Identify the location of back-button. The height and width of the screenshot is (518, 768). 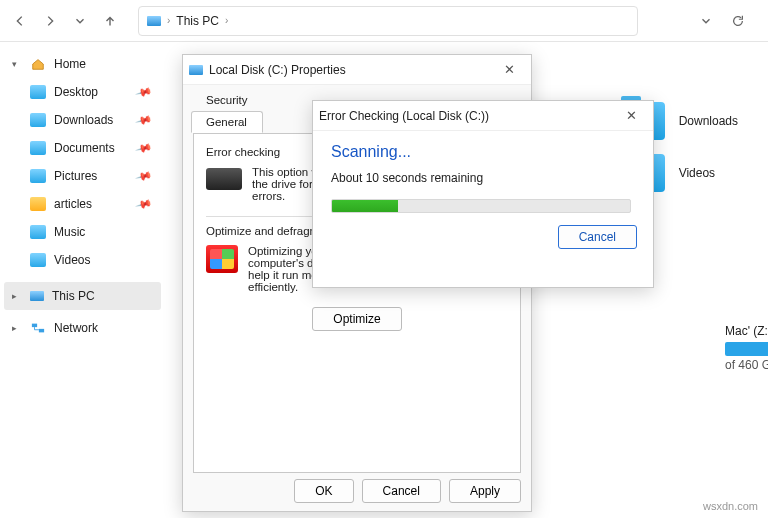
(20, 21).